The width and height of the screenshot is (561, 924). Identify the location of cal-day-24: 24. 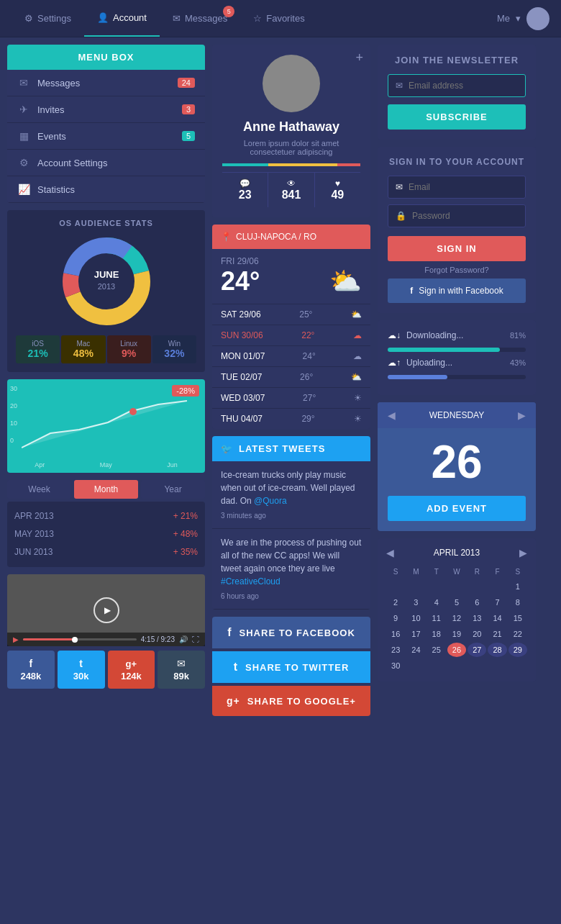
(416, 650).